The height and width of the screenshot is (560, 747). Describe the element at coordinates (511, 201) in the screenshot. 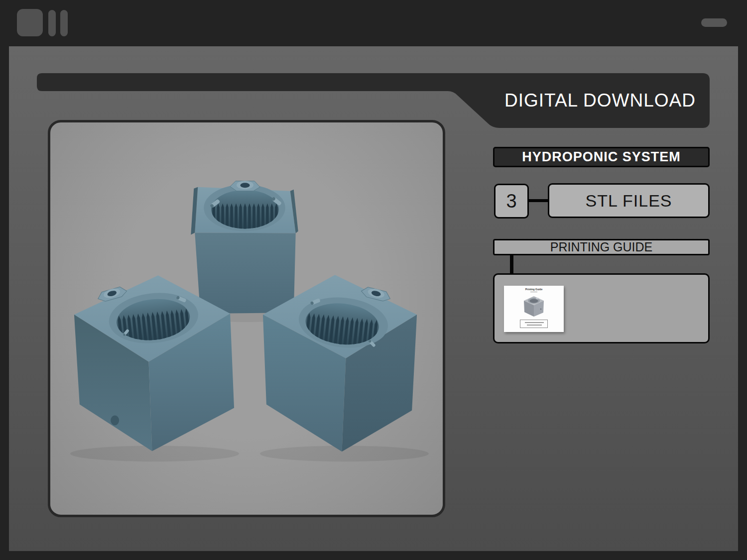

I see `file-count-box: 3` at that location.